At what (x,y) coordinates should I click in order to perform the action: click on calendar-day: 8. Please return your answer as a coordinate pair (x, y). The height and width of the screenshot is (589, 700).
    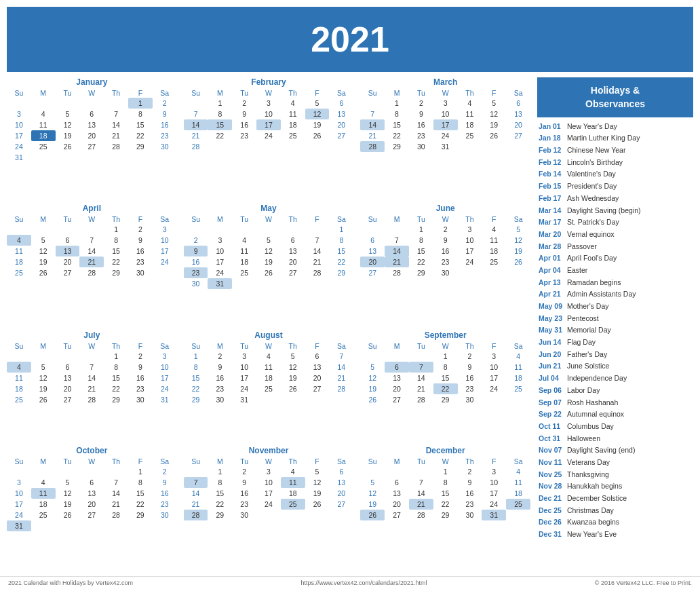
    Looking at the image, I should click on (421, 240).